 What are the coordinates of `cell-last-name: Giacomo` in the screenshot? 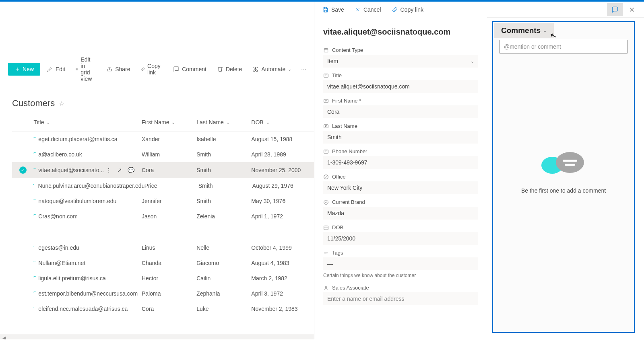 It's located at (224, 263).